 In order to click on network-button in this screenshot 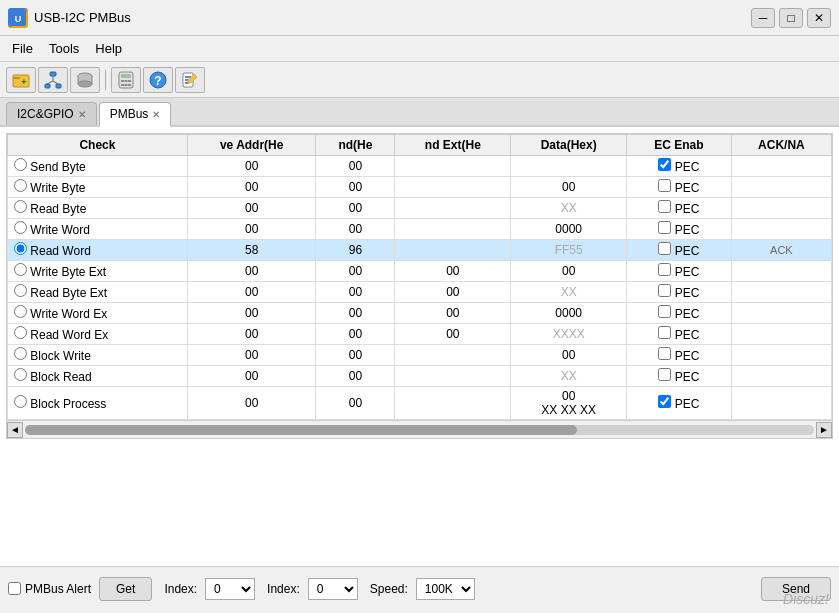, I will do `click(53, 80)`.